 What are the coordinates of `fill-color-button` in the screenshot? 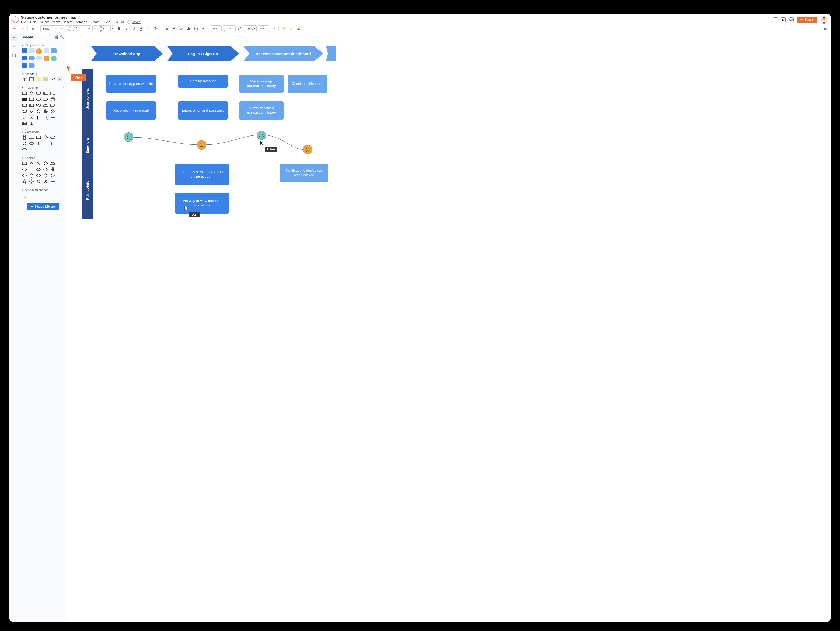 It's located at (174, 29).